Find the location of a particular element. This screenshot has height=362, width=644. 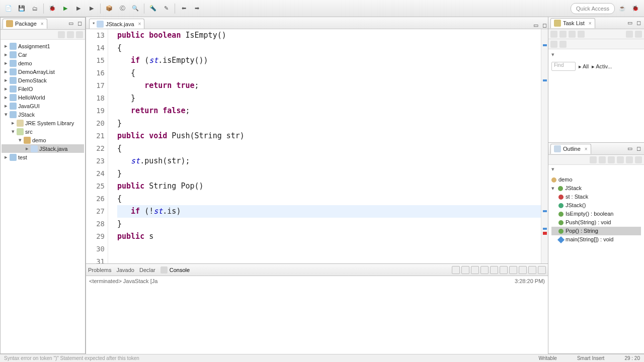

tree-item: ▸JavaGUI is located at coordinates (43, 106).